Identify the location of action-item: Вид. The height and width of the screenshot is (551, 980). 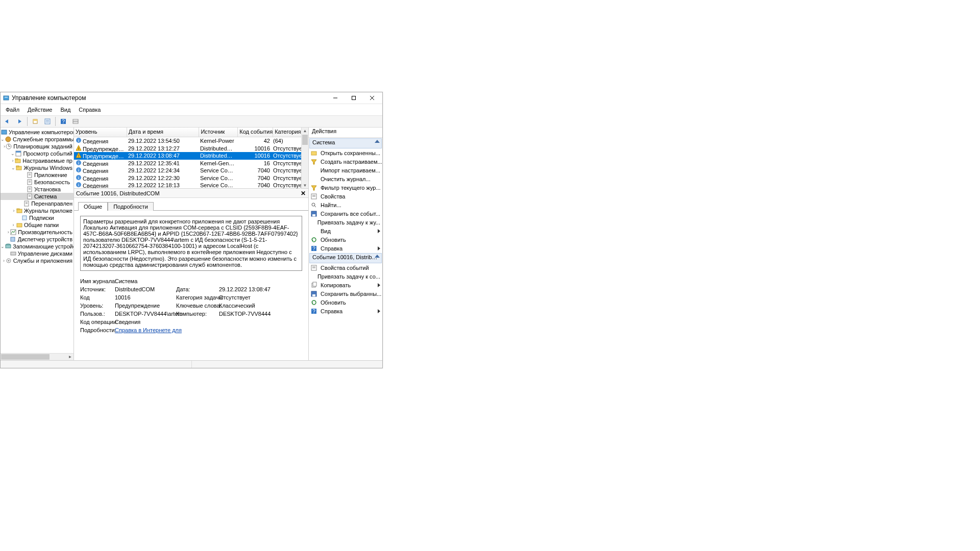
(346, 231).